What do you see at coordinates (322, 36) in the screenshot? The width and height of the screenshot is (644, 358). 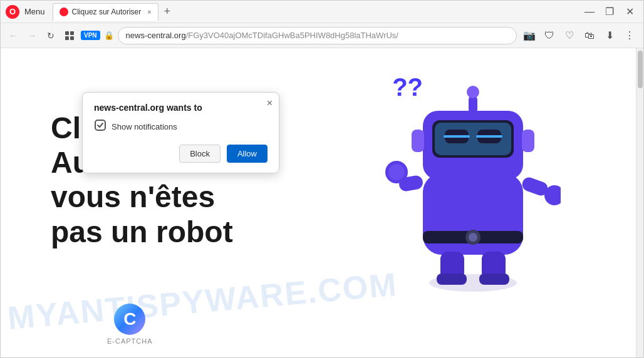 I see `address-bar: ← → ↻ VPN 🔒 news-central.org /FGy3VO40aj…` at bounding box center [322, 36].